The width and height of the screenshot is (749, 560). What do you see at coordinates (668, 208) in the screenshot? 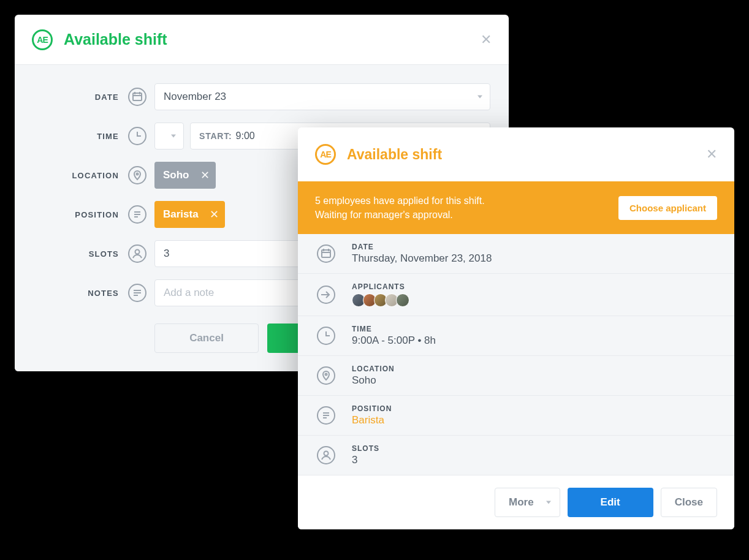
I see `choose-applicant-button: Choose applicant` at bounding box center [668, 208].